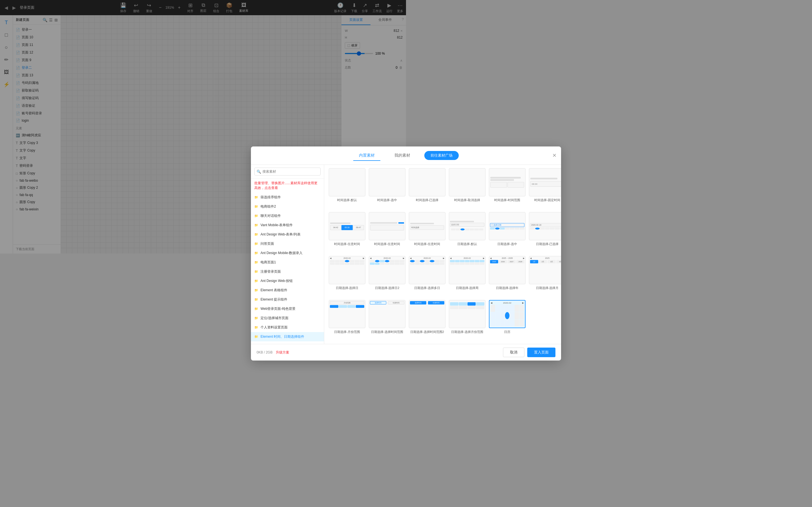 The image size is (812, 507). Describe the element at coordinates (397, 156) in the screenshot. I see `modal-tab-my: 我的素材` at that location.